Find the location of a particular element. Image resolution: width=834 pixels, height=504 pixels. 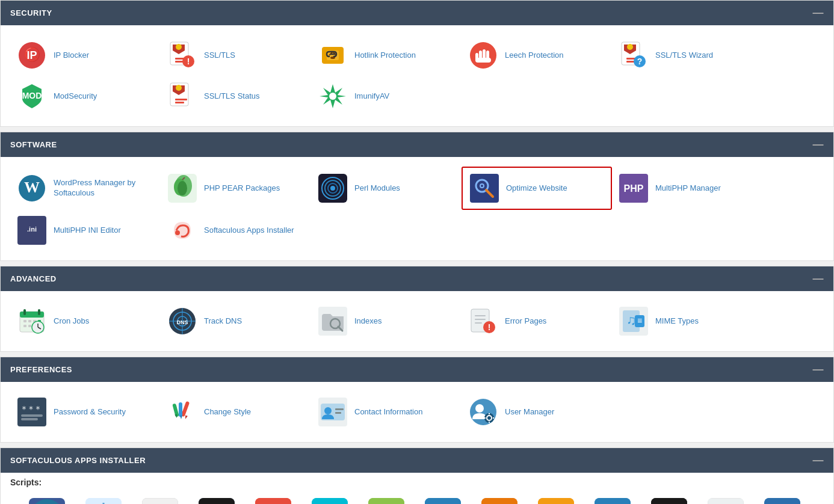

apps-row: ‹ W WordPress is located at coordinates (417, 497).